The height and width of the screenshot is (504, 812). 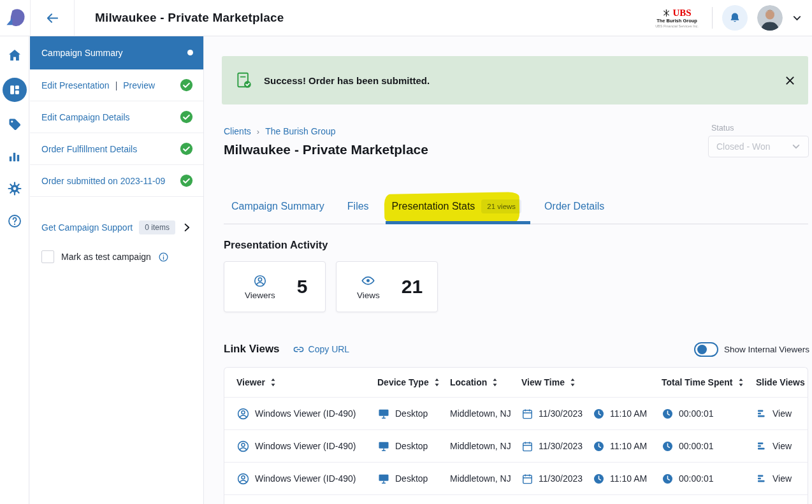 What do you see at coordinates (278, 206) in the screenshot?
I see `tab-campaign-summary: Campaign Summary` at bounding box center [278, 206].